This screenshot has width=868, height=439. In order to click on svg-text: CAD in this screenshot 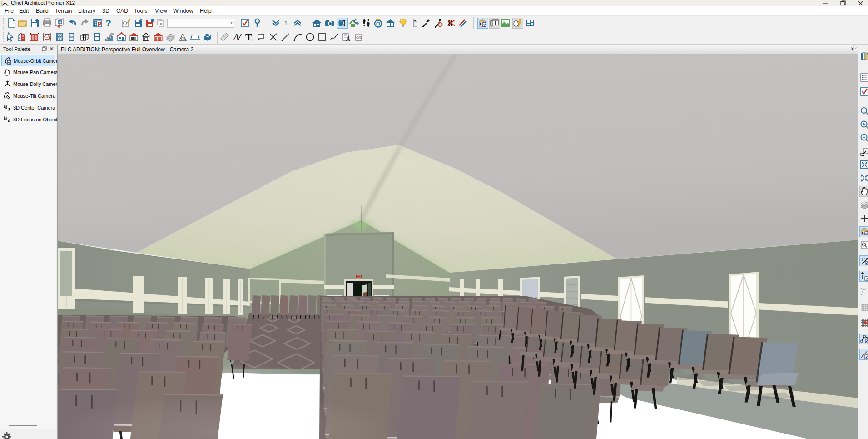, I will do `click(359, 37)`.